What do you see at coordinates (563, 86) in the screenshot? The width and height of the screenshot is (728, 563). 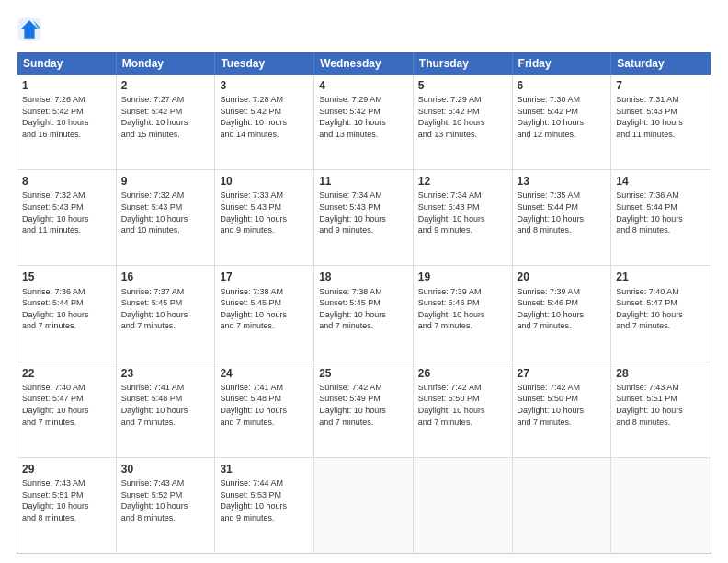 I see `day-number: 6` at bounding box center [563, 86].